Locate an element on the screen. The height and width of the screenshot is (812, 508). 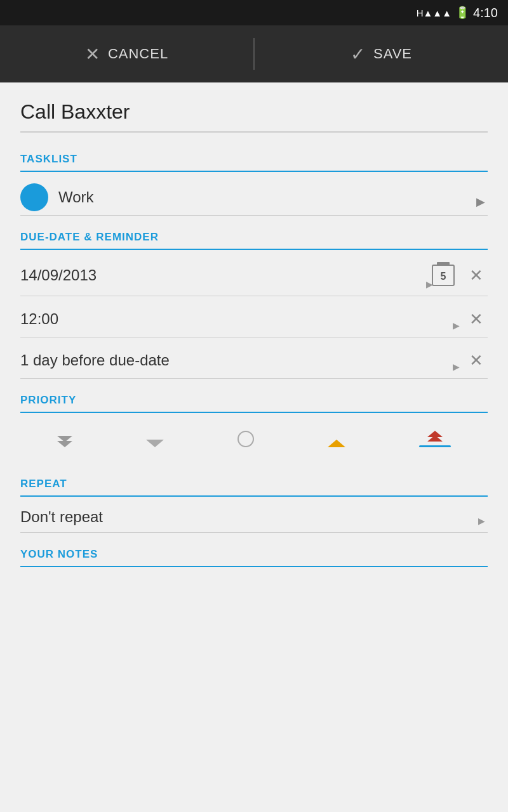
reminder-value: 1 day before due-date is located at coordinates (243, 360).